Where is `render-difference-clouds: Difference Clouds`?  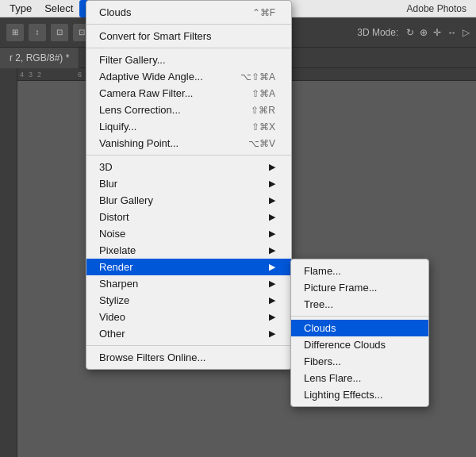 render-difference-clouds: Difference Clouds is located at coordinates (360, 344).